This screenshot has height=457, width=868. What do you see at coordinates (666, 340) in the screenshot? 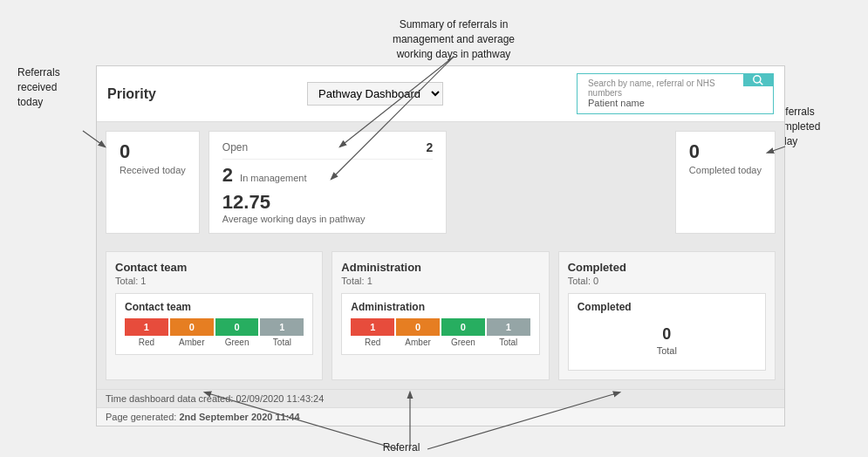
I see `kanban-total-only-completed: 0 Total` at bounding box center [666, 340].